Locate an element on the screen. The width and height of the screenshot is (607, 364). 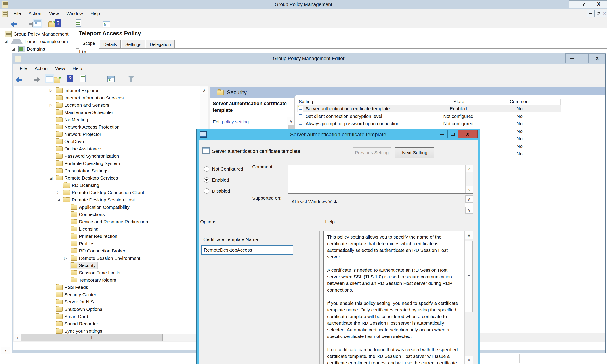
editor-tree-item: Device and Resource Redirection is located at coordinates (107, 222).